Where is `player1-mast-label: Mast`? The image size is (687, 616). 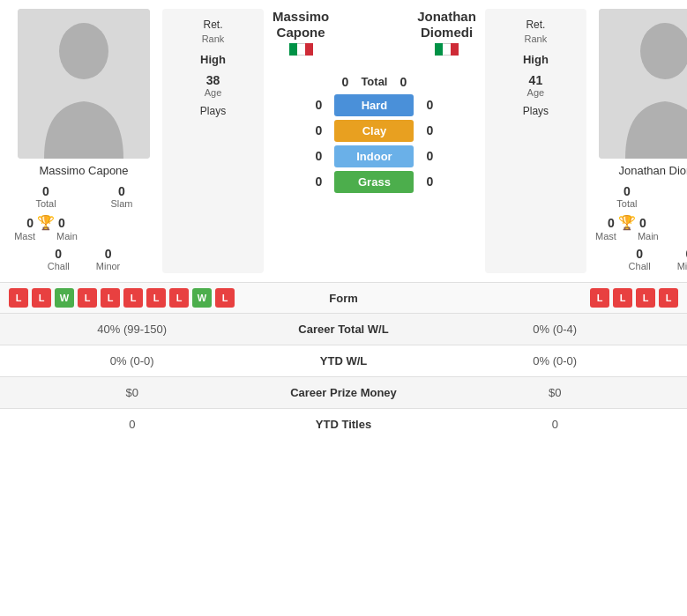 player1-mast-label: Mast is located at coordinates (25, 236).